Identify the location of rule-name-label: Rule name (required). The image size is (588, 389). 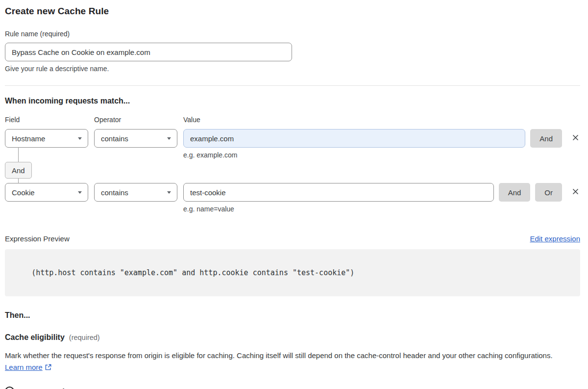
(293, 34).